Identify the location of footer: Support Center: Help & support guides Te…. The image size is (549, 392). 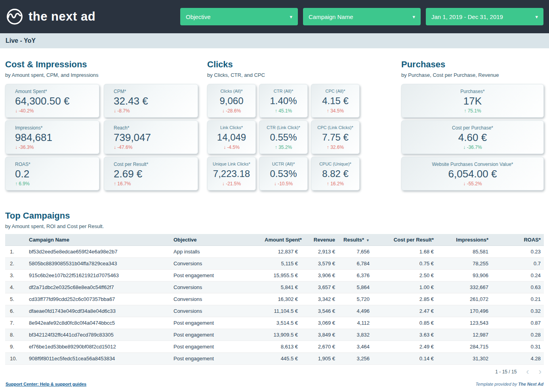
(274, 384).